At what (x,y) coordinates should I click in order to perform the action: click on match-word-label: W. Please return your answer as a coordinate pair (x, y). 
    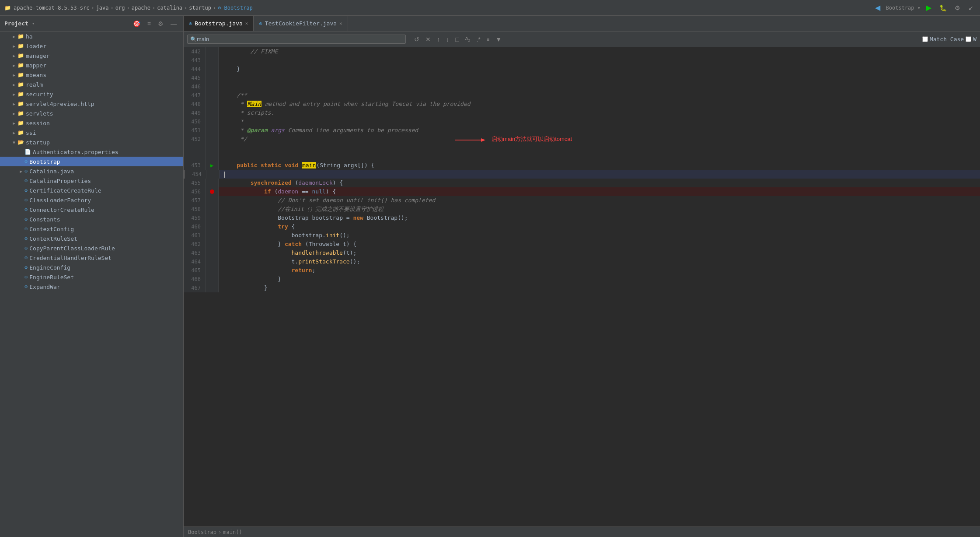
    Looking at the image, I should click on (975, 39).